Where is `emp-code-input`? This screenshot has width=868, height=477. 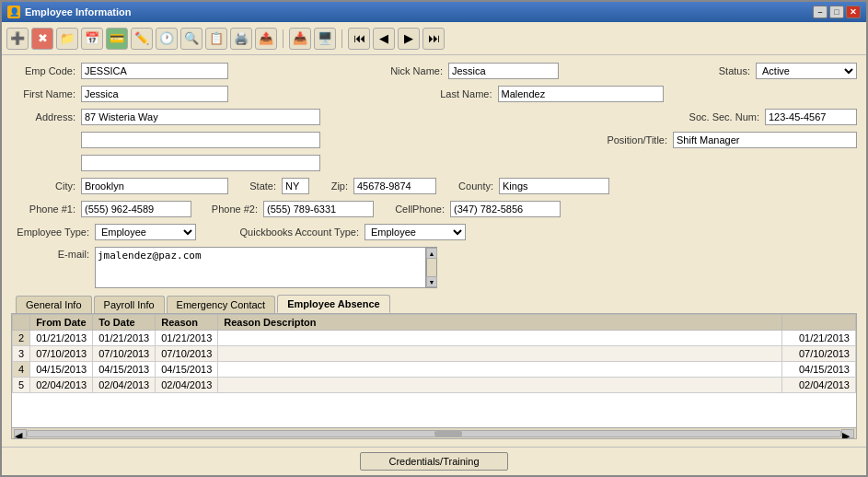 emp-code-input is located at coordinates (155, 71).